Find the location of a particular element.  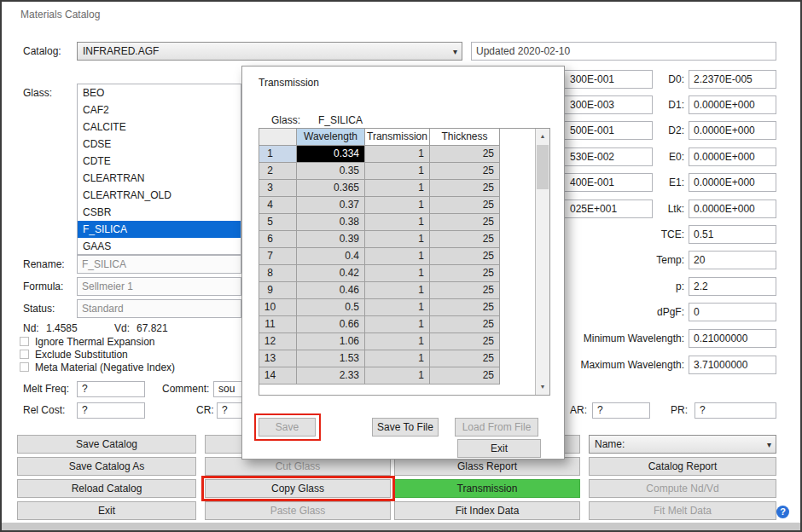

copy-glass-button: Copy Glass is located at coordinates (298, 489).